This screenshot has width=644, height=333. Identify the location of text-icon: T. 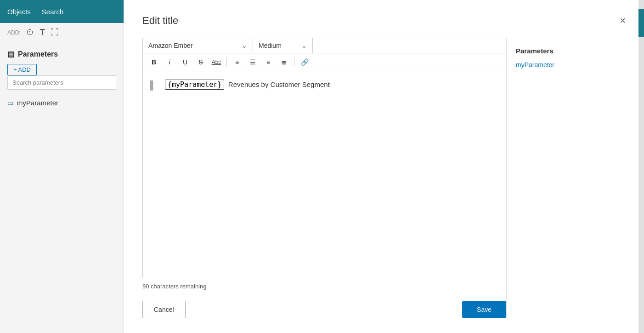
(42, 32).